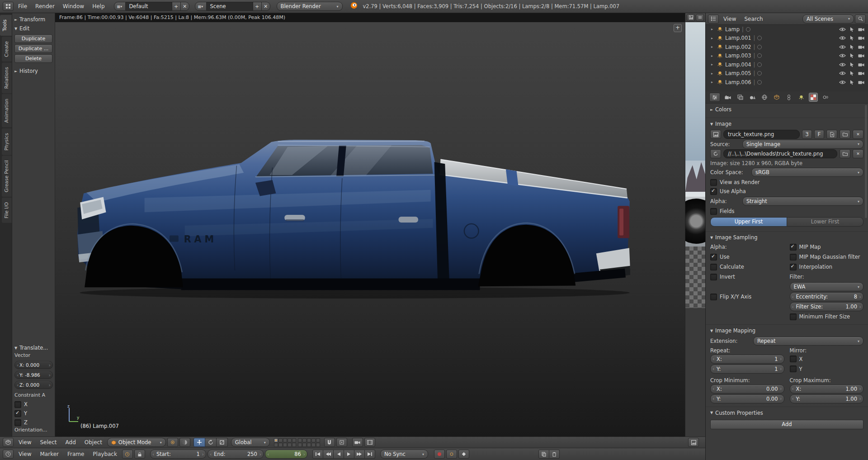  I want to click on menu-file: File, so click(23, 6).